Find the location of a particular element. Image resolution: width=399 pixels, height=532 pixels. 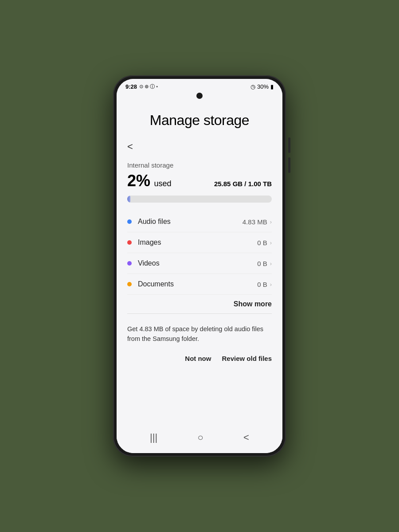

nav-home-button: ○ is located at coordinates (200, 438).